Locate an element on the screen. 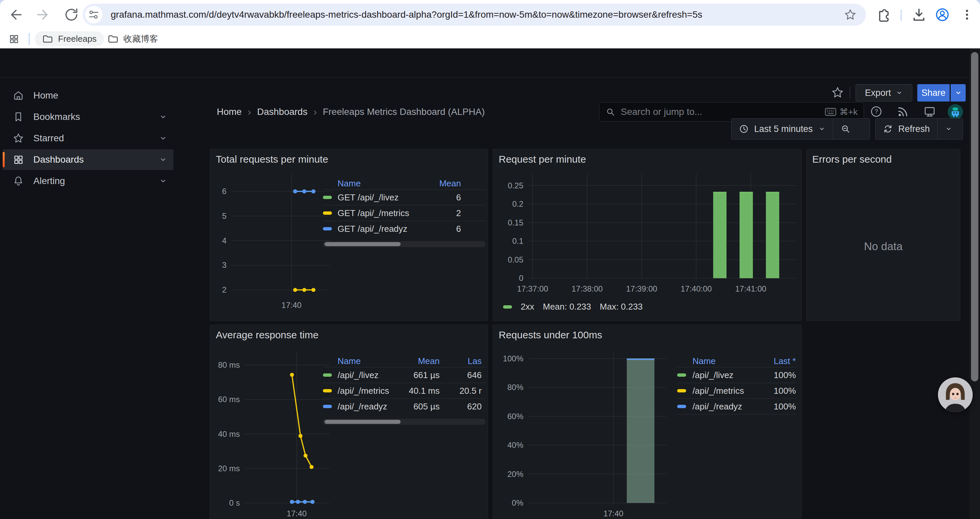 The height and width of the screenshot is (519, 980). chart-requests-under-100ms: 0%20%40%60%80%100%17:40 is located at coordinates (584, 434).